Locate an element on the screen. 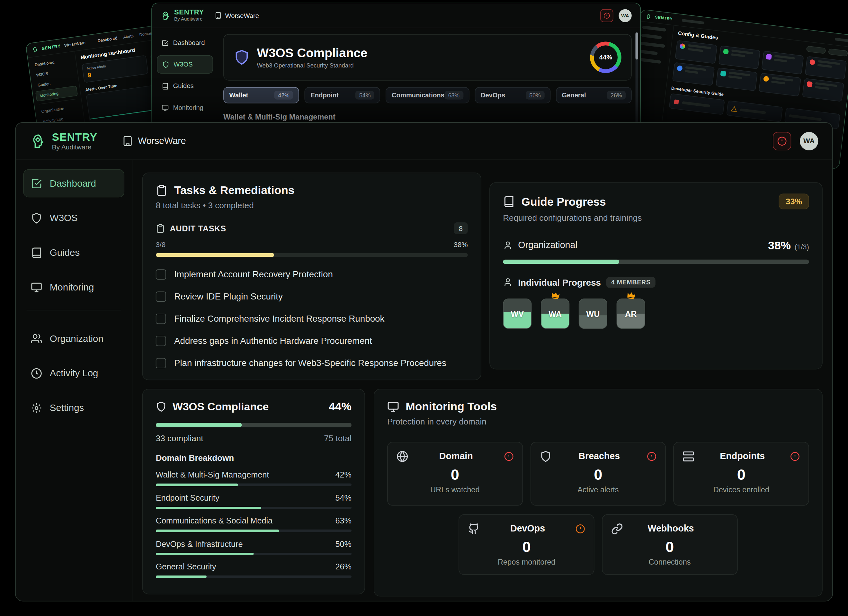  member-avatar: WA is located at coordinates (555, 314).